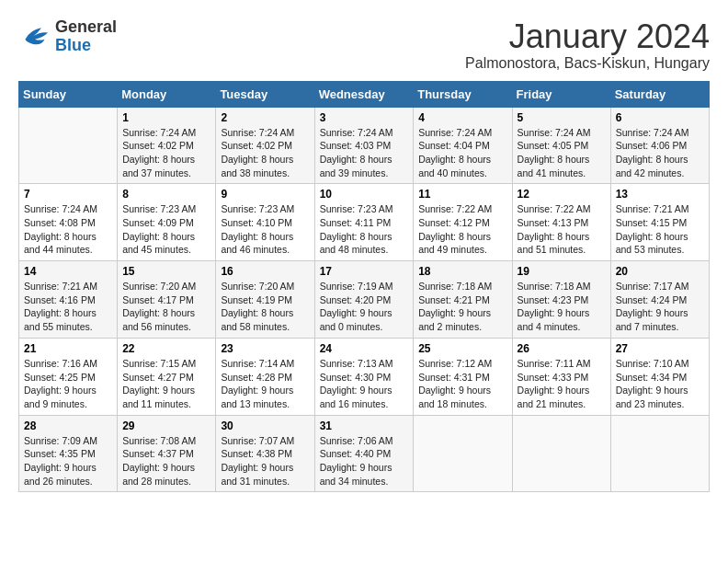  What do you see at coordinates (554, 363) in the screenshot?
I see `sunrise-text: Sunrise: 7:11 AM` at bounding box center [554, 363].